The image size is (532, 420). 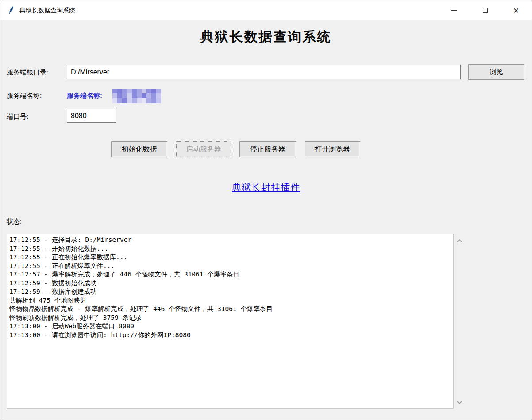 I want to click on plugin-link-wrap: 典狱长封挂插件, so click(x=266, y=187).